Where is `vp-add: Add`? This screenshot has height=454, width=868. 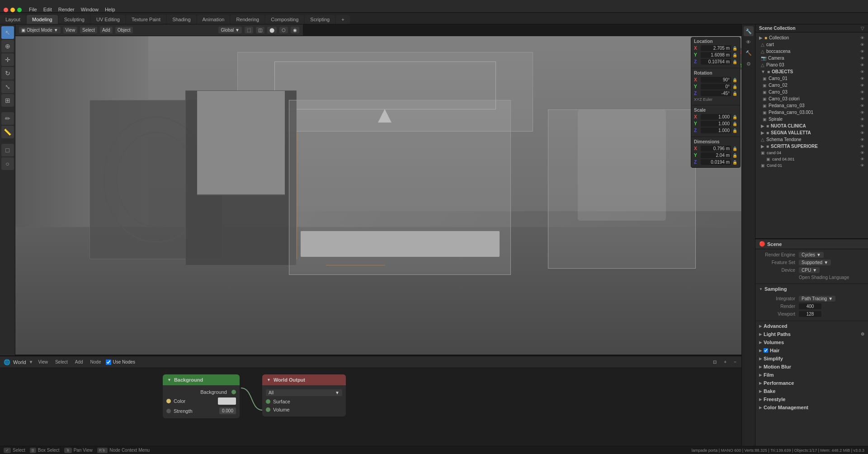
vp-add: Add is located at coordinates (106, 30).